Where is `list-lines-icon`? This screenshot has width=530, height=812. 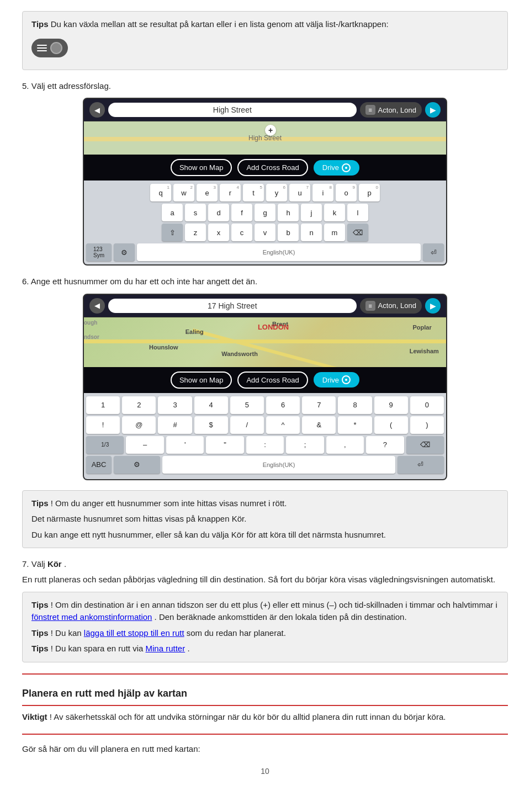 list-lines-icon is located at coordinates (42, 48).